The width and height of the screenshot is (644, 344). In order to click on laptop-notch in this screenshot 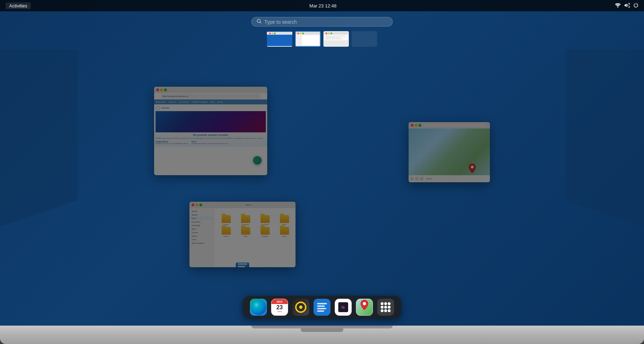, I will do `click(322, 330)`.